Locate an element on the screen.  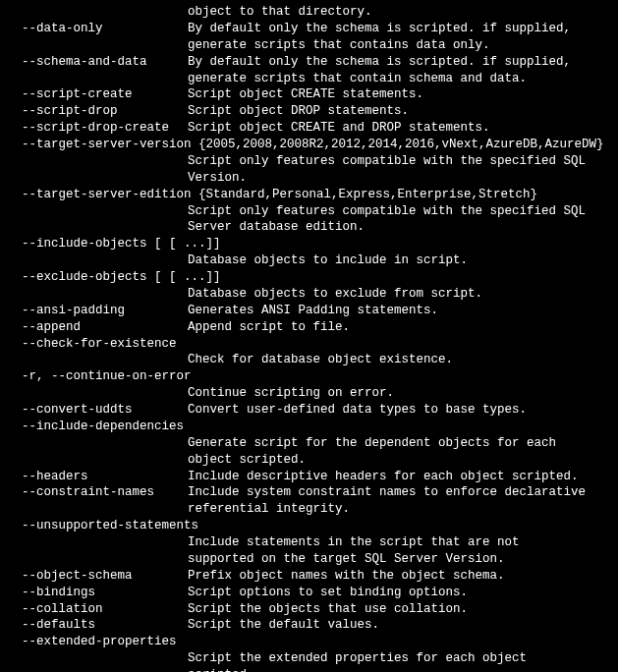
help-line: --ansi-paddingGenerates ANSI Padding sta… is located at coordinates (309, 310).